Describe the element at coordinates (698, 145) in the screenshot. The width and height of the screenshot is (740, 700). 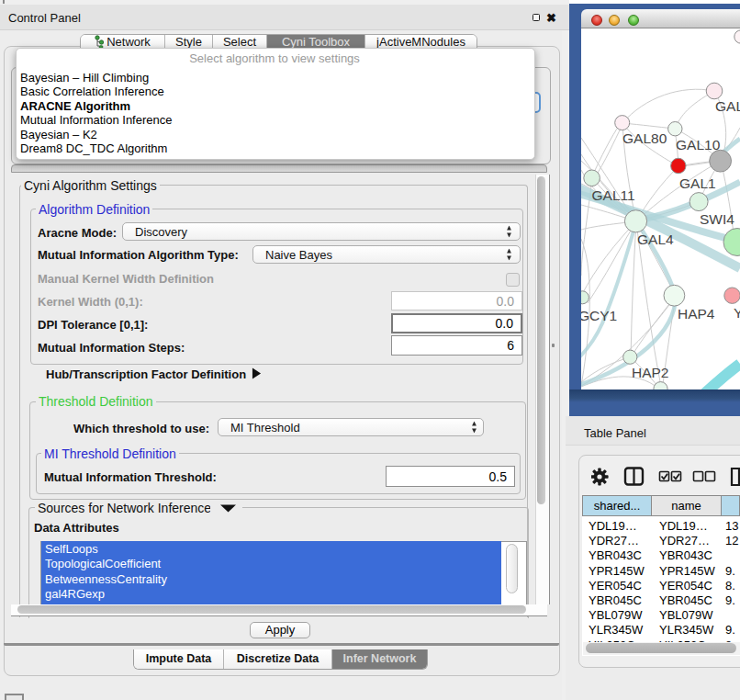
I see `svg-text: GAL10` at that location.